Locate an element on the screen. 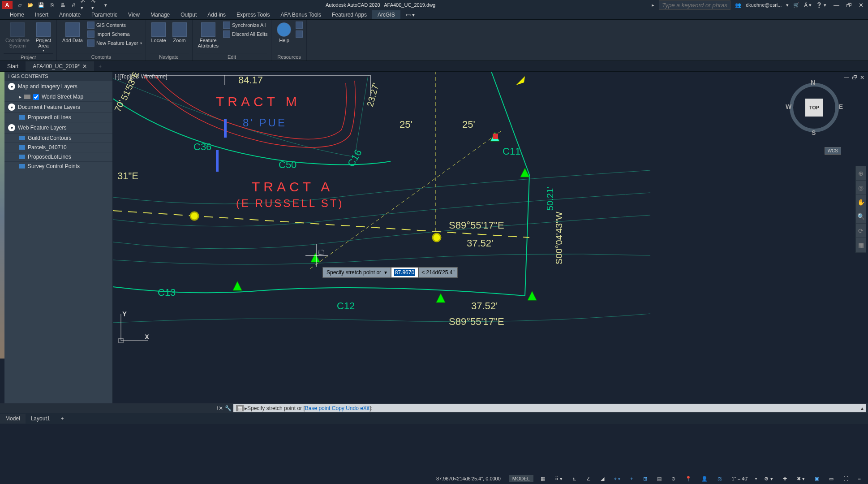 Image resolution: width=868 pixels, height=484 pixels. cmd-option-undo: Undo is located at coordinates (352, 408).